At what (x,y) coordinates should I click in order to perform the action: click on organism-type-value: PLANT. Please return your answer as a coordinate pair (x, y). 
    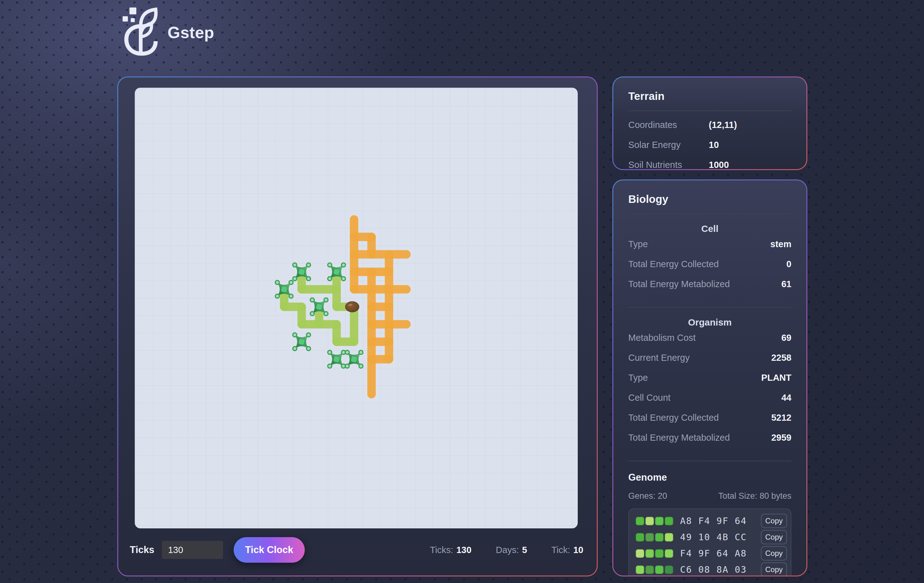
    Looking at the image, I should click on (776, 378).